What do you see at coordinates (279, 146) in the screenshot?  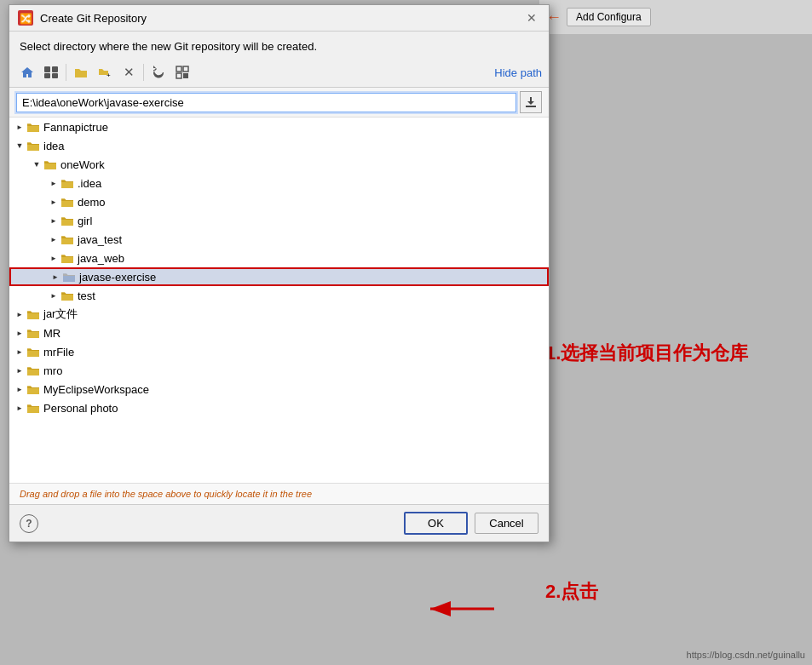 I see `tree-item-idea: ▼ idea` at bounding box center [279, 146].